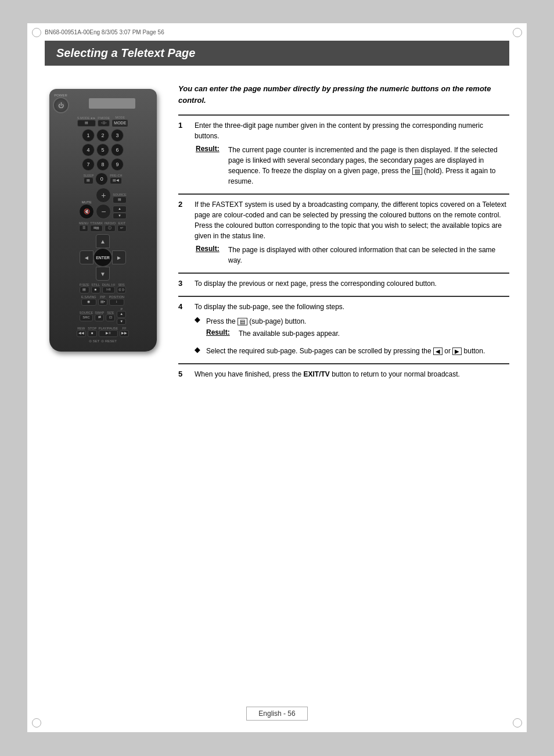 The height and width of the screenshot is (756, 554). What do you see at coordinates (221, 334) in the screenshot?
I see `bullet-1-result-label: Result:` at bounding box center [221, 334].